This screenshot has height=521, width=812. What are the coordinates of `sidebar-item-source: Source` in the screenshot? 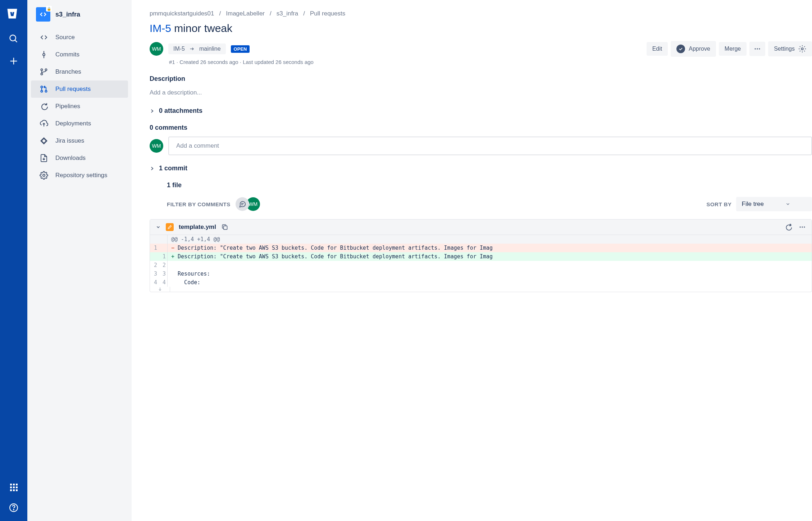 It's located at (79, 37).